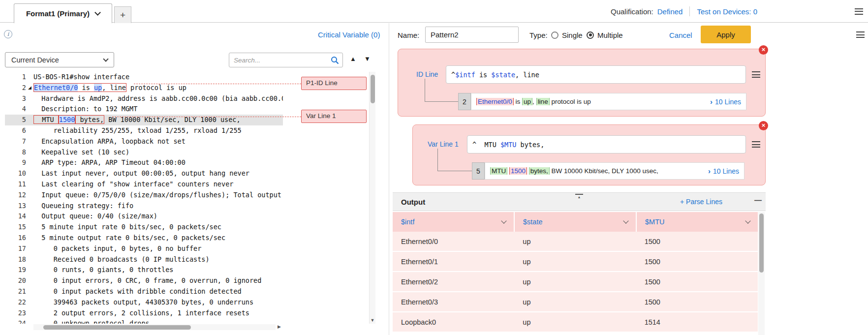 Image resolution: width=868 pixels, height=335 pixels. What do you see at coordinates (478, 171) in the screenshot?
I see `var-line-number: 5` at bounding box center [478, 171].